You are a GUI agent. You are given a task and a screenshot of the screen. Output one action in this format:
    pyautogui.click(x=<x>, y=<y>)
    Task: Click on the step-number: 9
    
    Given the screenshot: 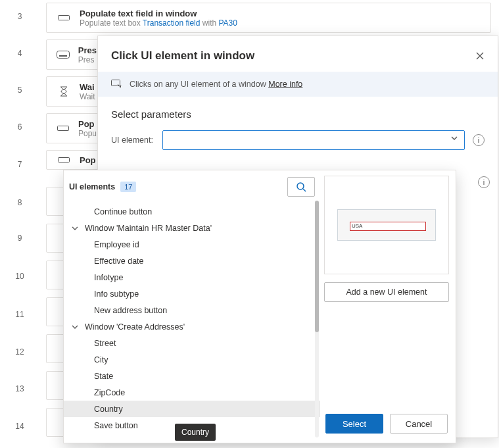 What is the action you would take?
    pyautogui.click(x=20, y=238)
    